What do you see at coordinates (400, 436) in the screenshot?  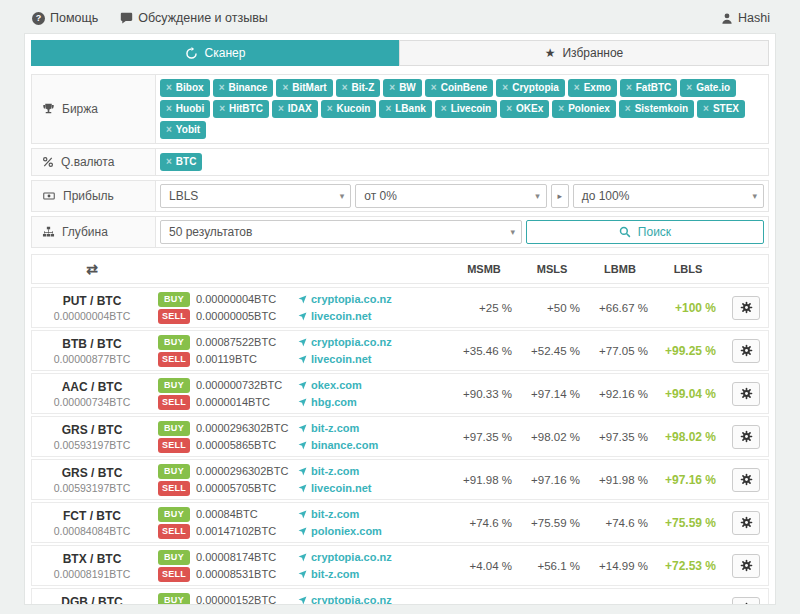 I see `table-row: GRS / BTC 0.00593197BTC BUY SELL 0.00002…` at bounding box center [400, 436].